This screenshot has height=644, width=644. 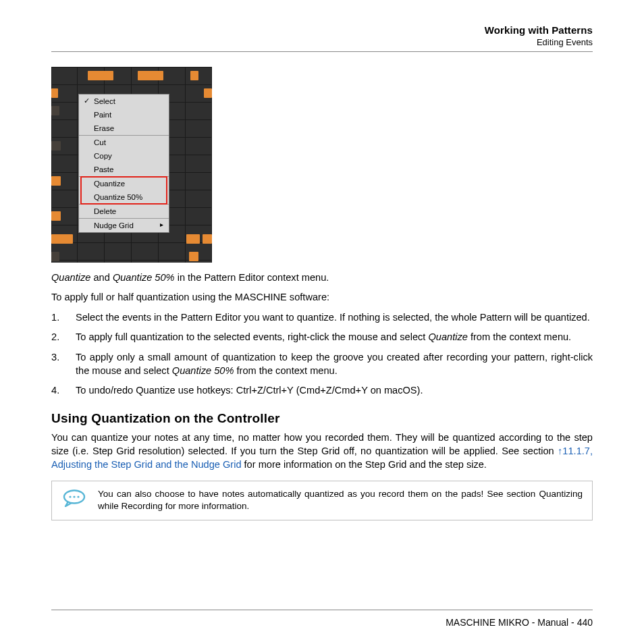 I want to click on subheading: Using Quantization on the Controller, so click(x=322, y=419).